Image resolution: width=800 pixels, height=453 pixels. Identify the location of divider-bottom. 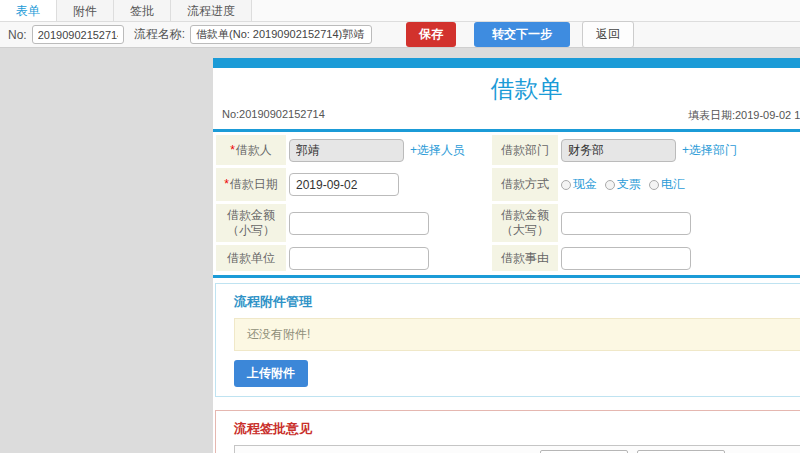
(506, 276).